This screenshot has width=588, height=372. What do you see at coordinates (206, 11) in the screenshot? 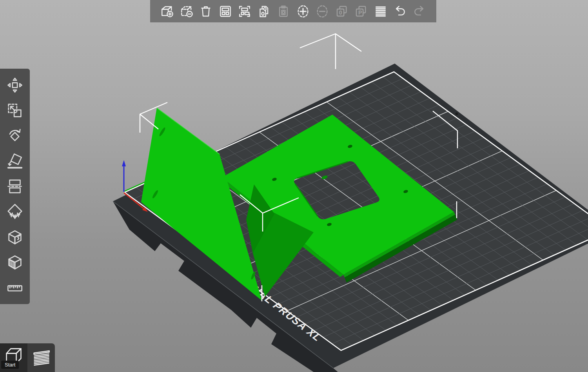
I see `trash-icon` at bounding box center [206, 11].